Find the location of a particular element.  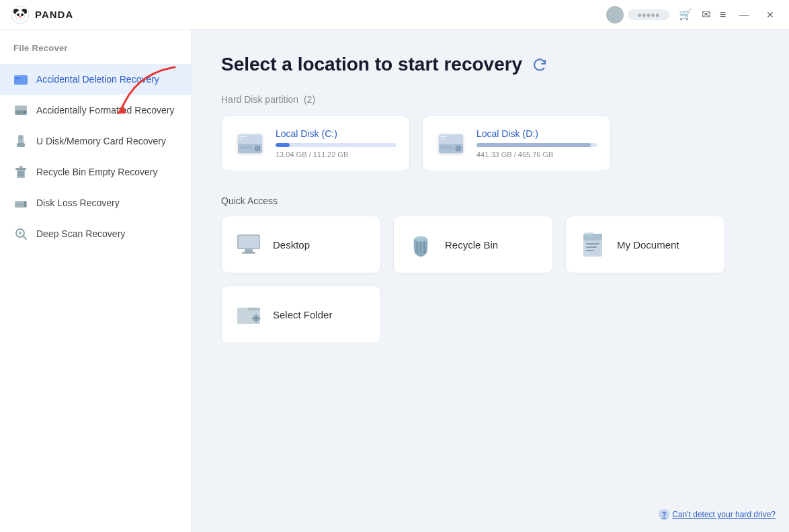

user-area: ●●●●● is located at coordinates (637, 15).